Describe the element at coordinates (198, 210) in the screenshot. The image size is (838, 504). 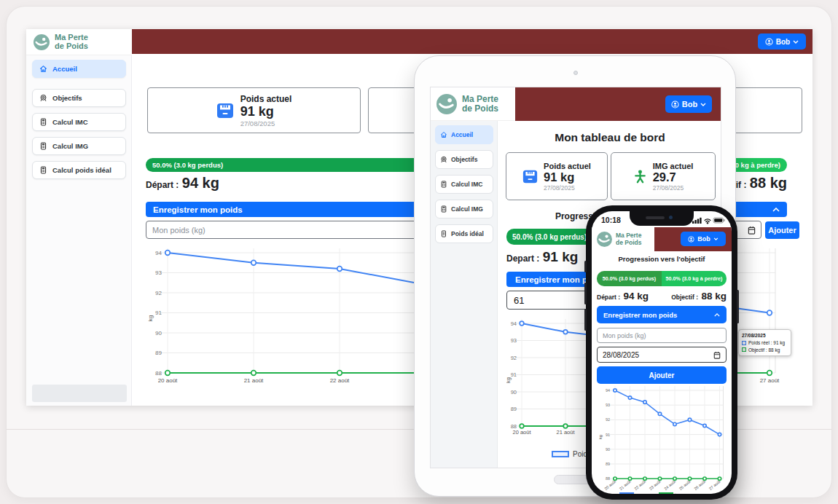
I see `register-weight-label: Enregistrer mon poids` at that location.